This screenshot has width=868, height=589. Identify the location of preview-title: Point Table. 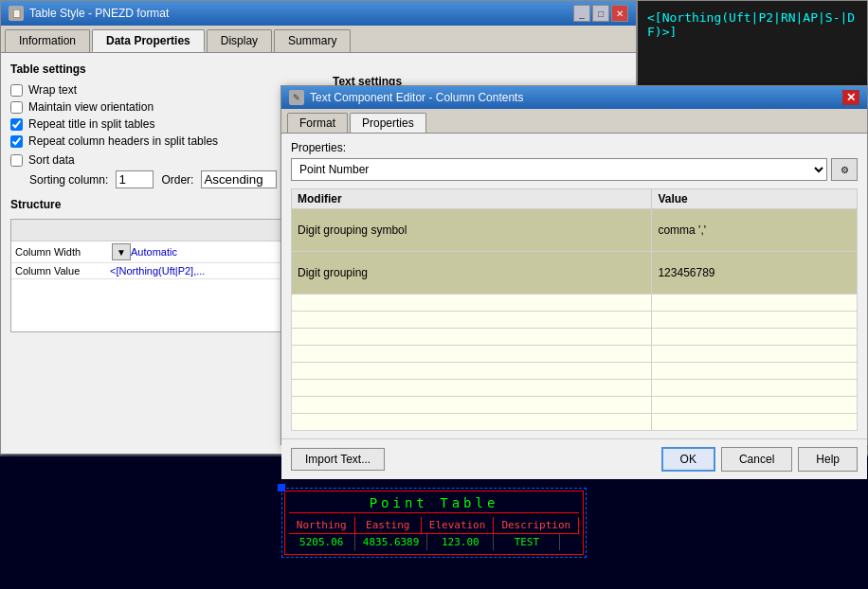
(434, 504).